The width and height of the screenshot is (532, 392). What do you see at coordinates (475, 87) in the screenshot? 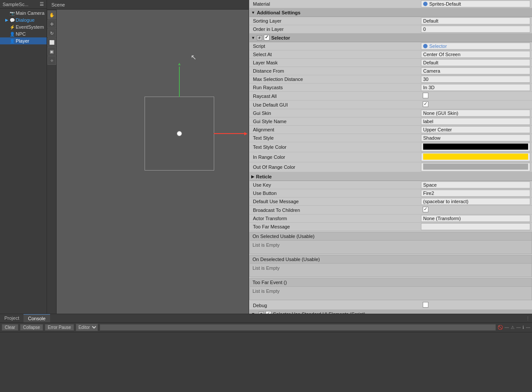
I see `run-raycasts-value: In 3D` at bounding box center [475, 87].